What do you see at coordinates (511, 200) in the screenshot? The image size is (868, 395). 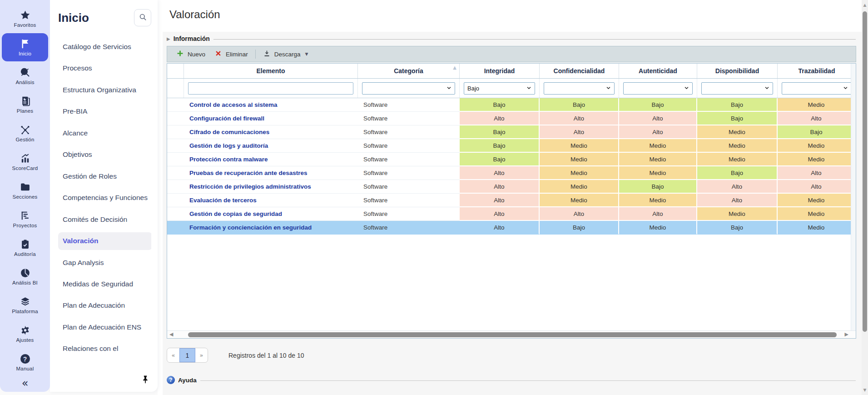 I see `table-row: Evaluación de tercerosSoftwareAltoMedioM…` at bounding box center [511, 200].